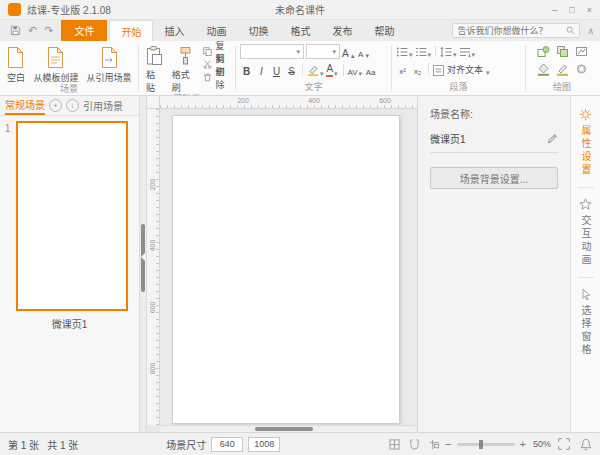  I want to click on scene-background-button: 场景背景设置..., so click(494, 178).